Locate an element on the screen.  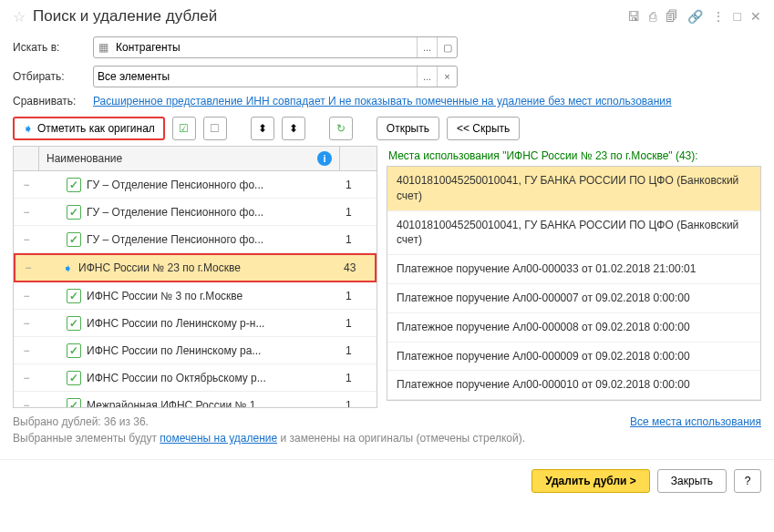
column-name-header: Наименование is located at coordinates (84, 159).